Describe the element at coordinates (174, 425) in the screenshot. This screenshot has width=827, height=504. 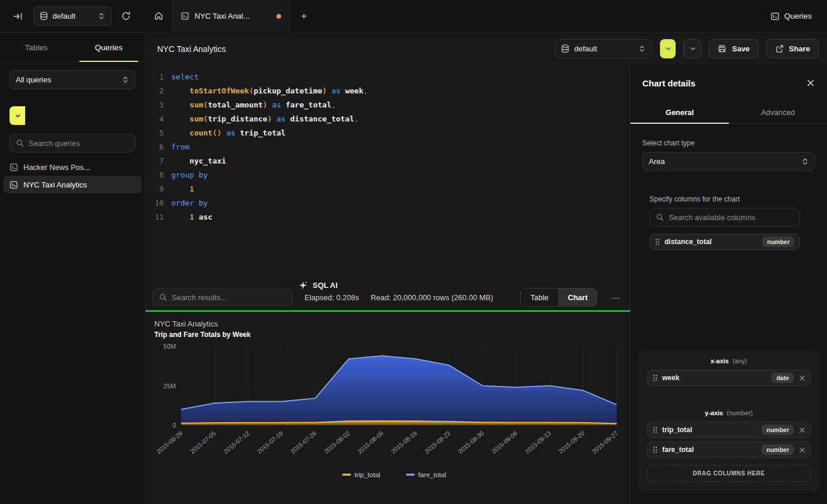
I see `svg-text: 0` at that location.